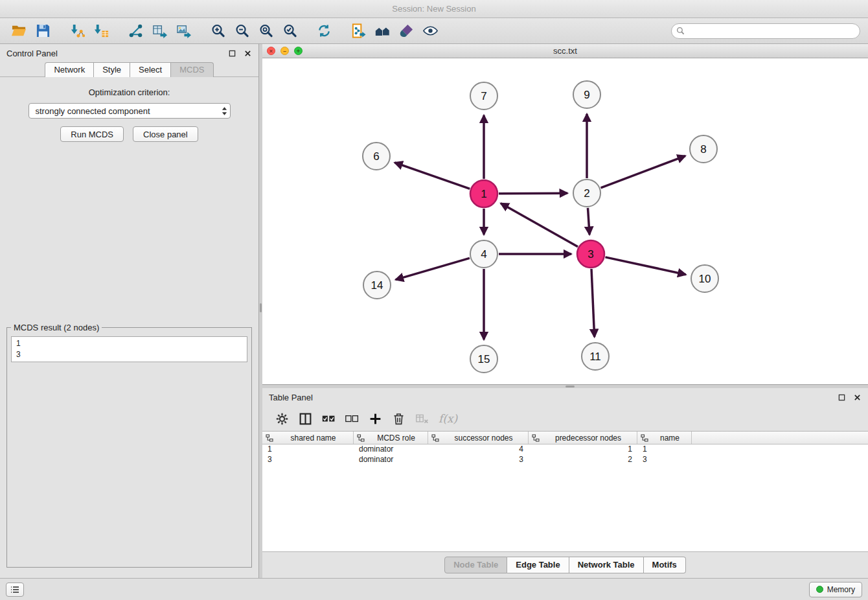 Image resolution: width=868 pixels, height=600 pixels. What do you see at coordinates (680, 31) in the screenshot?
I see `search-icon` at bounding box center [680, 31].